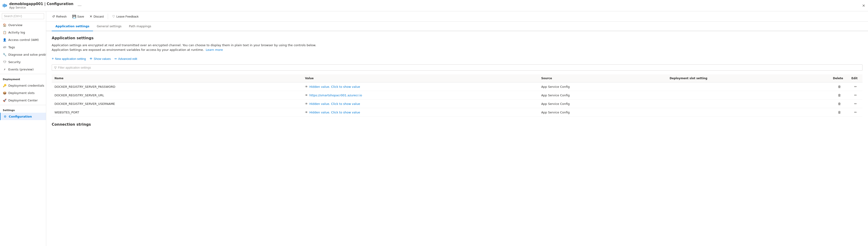 This screenshot has height=246, width=868. I want to click on sidebar-item-tags: 🏷 Tags, so click(23, 47).